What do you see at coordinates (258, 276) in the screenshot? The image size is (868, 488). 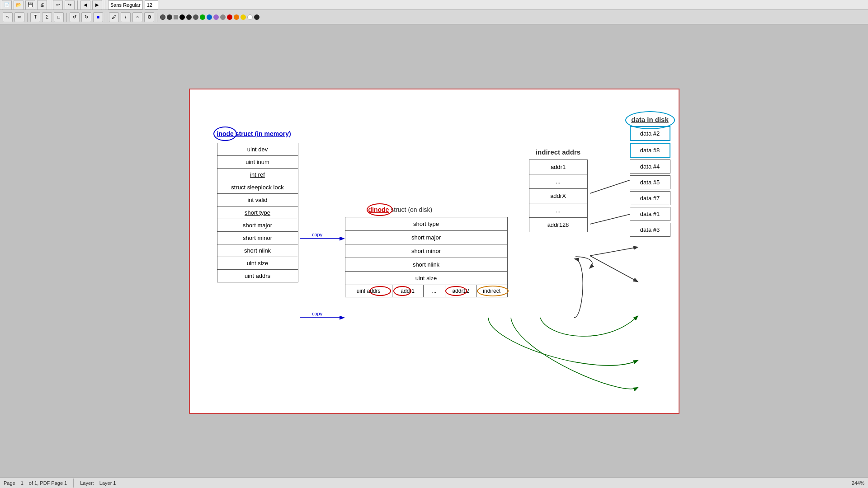 I see `inode-row-addrs: uint addrs` at bounding box center [258, 276].